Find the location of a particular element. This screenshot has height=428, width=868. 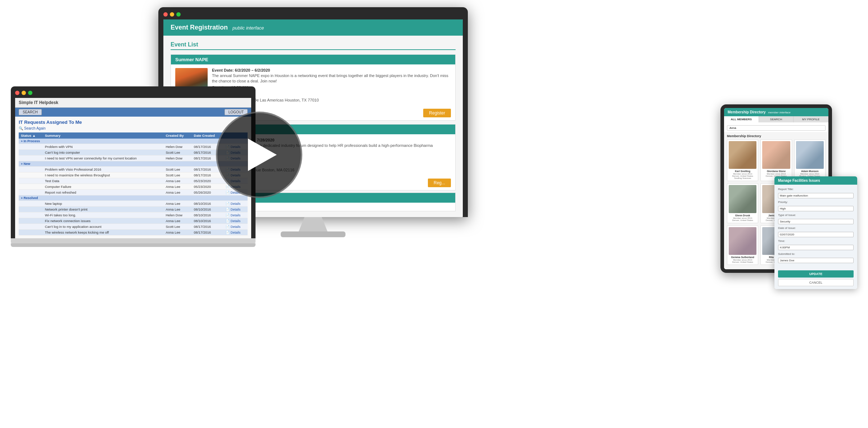

er-subtitle: public interface is located at coordinates (248, 28).